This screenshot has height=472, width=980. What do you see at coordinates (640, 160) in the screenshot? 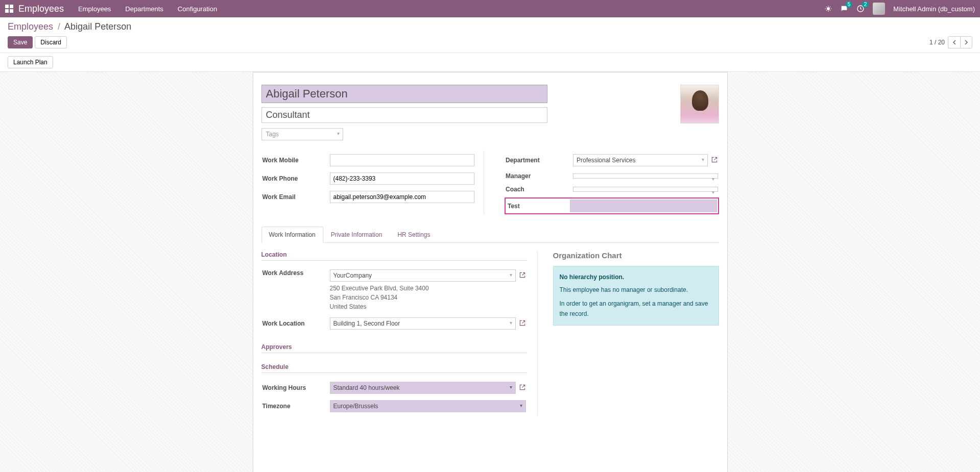
I see `department-select: Professional Services` at bounding box center [640, 160].